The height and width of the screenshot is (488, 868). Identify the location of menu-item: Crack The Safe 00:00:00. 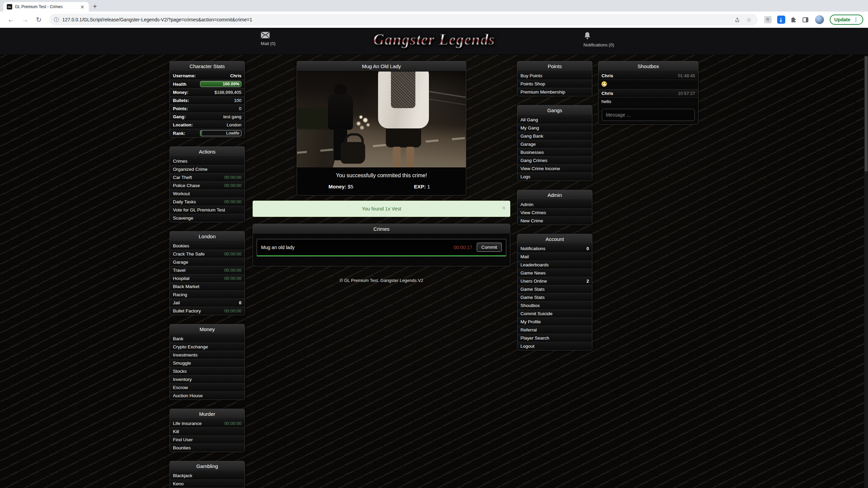
(207, 254).